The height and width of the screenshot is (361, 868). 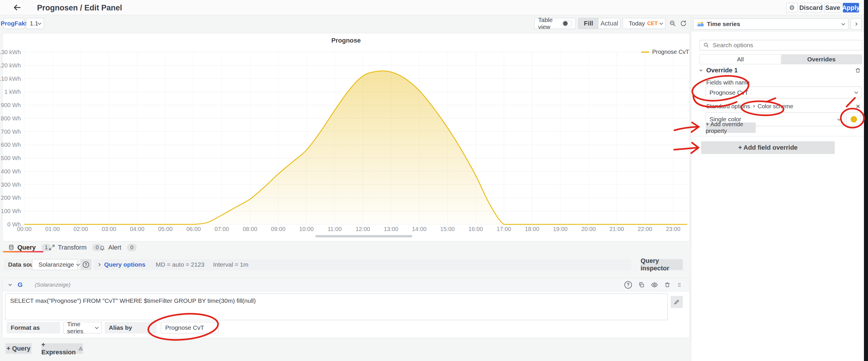 What do you see at coordinates (10, 284) in the screenshot?
I see `collapse-chevron-icon` at bounding box center [10, 284].